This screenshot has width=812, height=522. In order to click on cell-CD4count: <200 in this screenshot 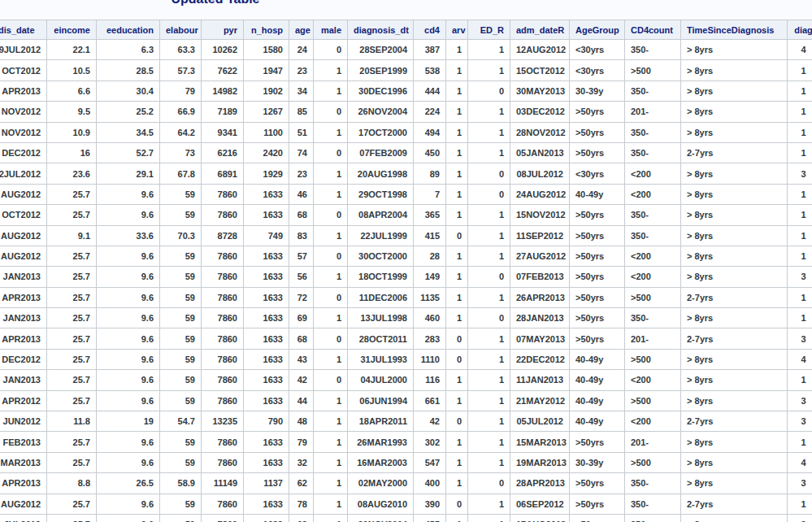, I will do `click(654, 194)`.